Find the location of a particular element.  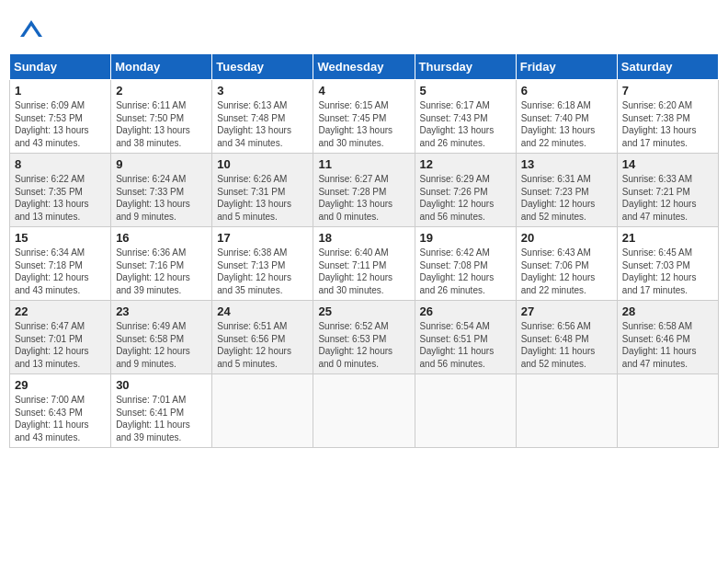

day-number: 10 is located at coordinates (263, 164).